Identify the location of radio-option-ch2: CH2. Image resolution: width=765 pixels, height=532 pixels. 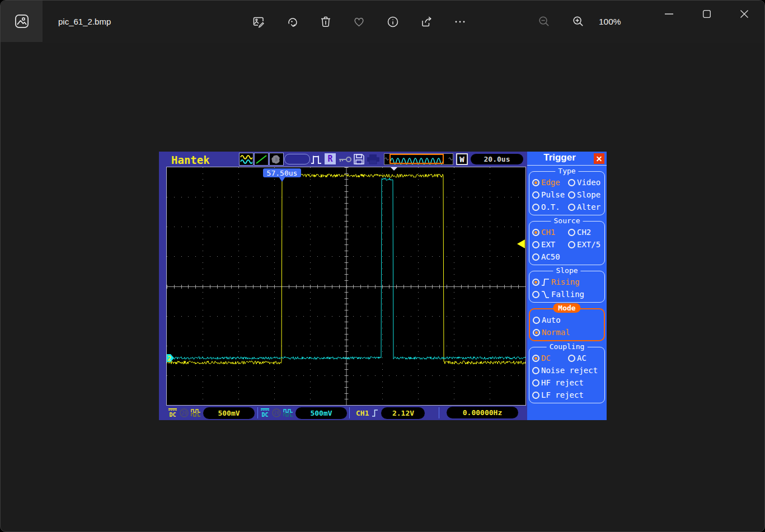
(580, 232).